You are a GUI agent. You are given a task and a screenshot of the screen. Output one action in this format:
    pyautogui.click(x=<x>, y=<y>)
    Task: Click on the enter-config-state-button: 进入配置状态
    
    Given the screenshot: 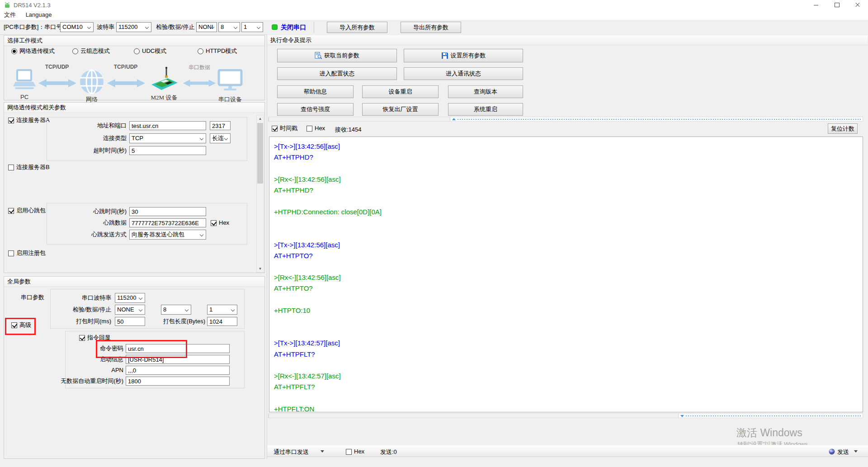 What is the action you would take?
    pyautogui.click(x=337, y=74)
    